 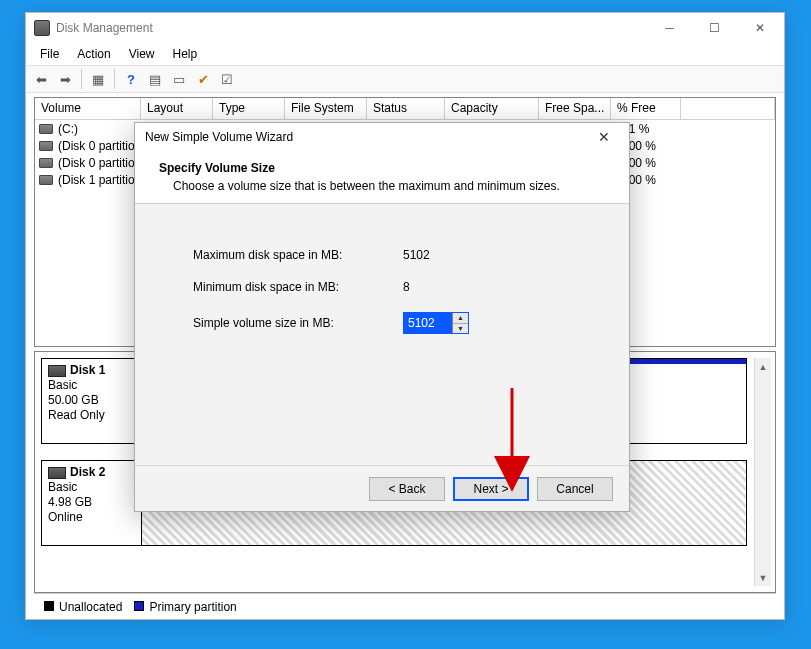 What do you see at coordinates (227, 79) in the screenshot?
I see `detail-icon: ☑` at bounding box center [227, 79].